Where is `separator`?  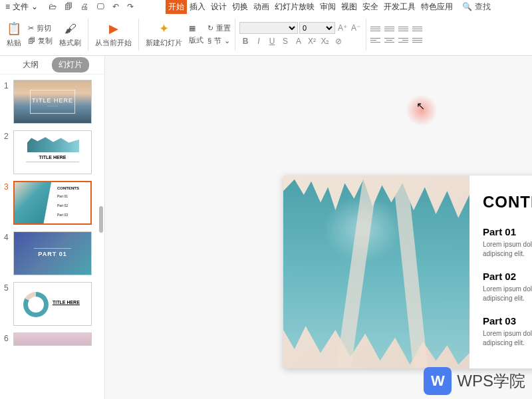 separator is located at coordinates (235, 35).